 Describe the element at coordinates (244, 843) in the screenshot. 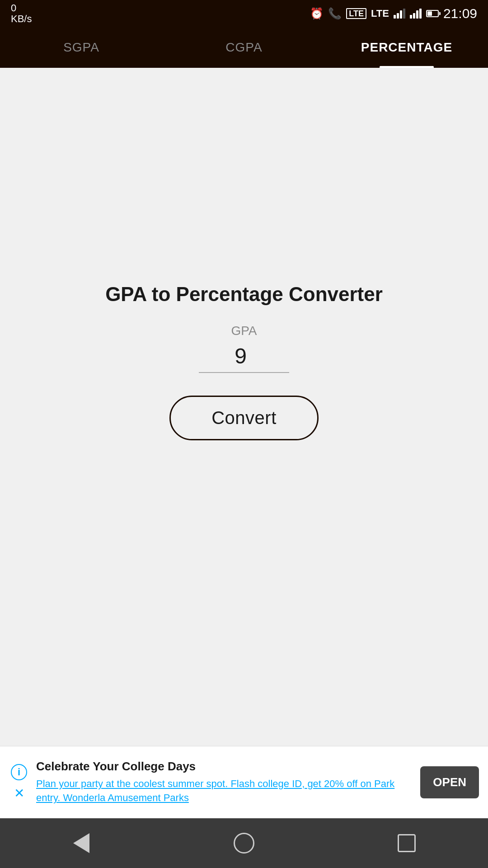

I see `nav-bar` at that location.